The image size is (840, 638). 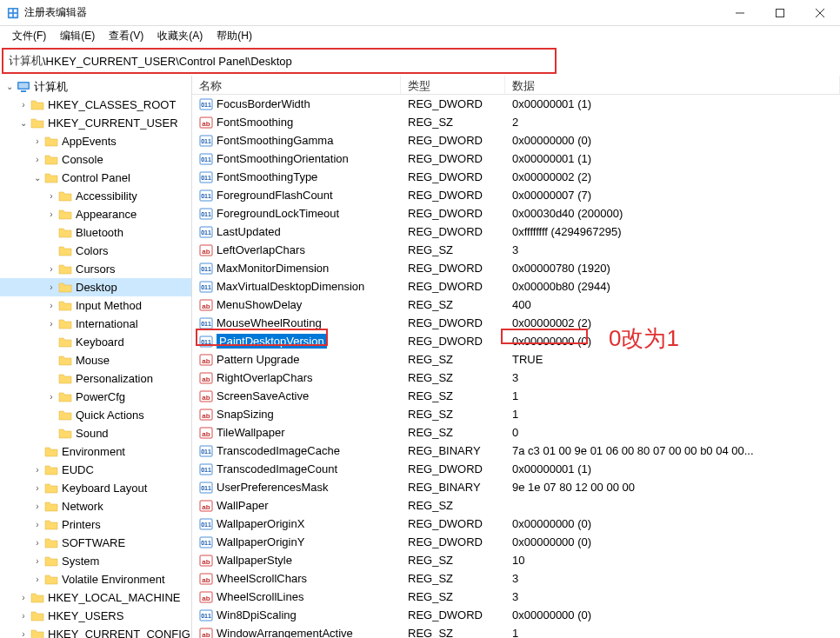 I want to click on list-row: abWindowArrangementActiveREG_SZ1, so click(x=517, y=631).